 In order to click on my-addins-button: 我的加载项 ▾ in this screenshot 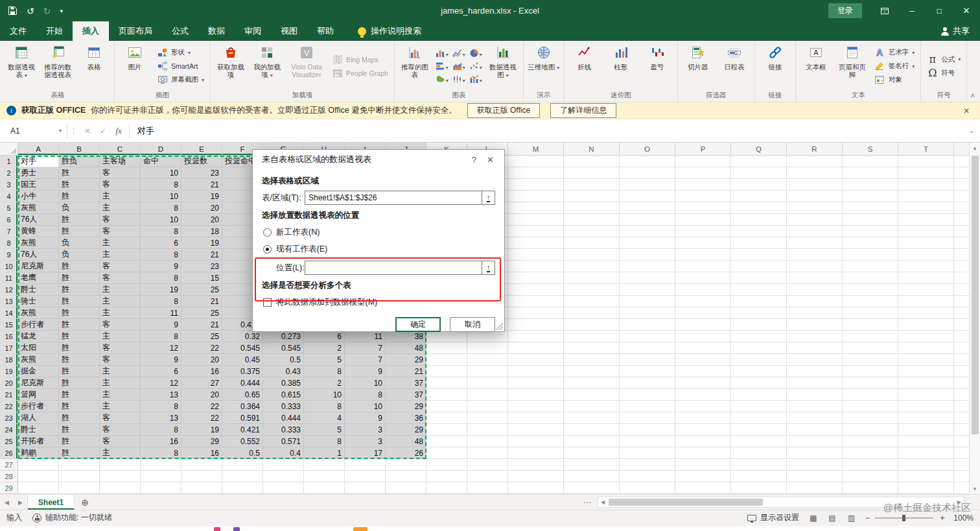, I will do `click(267, 63)`.